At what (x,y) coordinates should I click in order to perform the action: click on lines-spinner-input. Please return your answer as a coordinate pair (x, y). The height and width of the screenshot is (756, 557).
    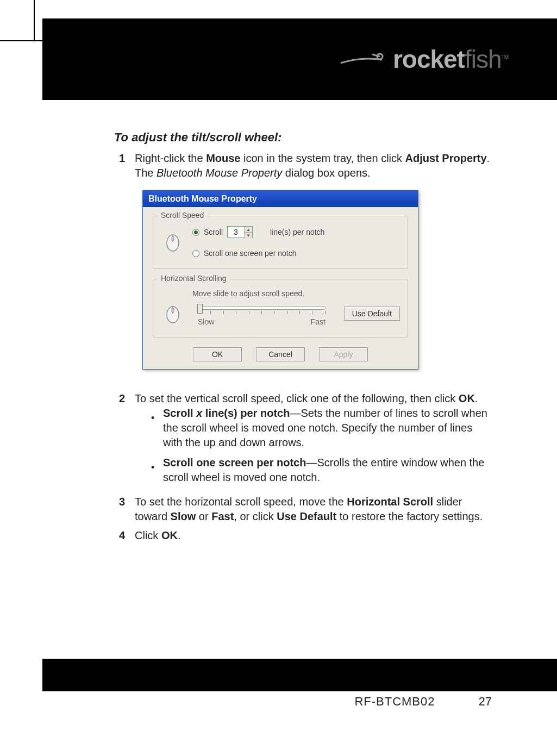
    Looking at the image, I should click on (236, 232).